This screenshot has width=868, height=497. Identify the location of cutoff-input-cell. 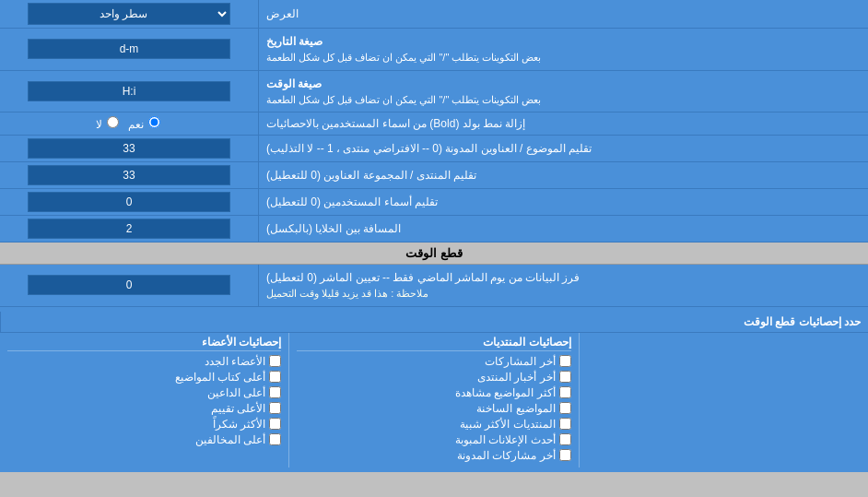
(129, 286).